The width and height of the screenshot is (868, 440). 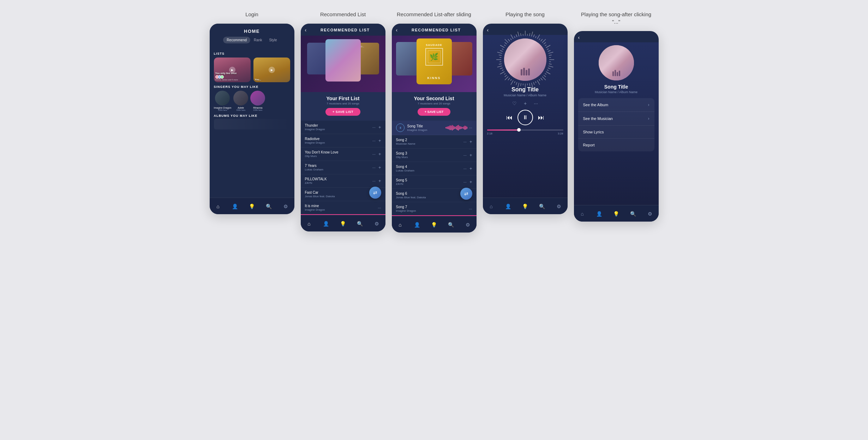 I want to click on s2-plus-0: +, so click(x=380, y=127).